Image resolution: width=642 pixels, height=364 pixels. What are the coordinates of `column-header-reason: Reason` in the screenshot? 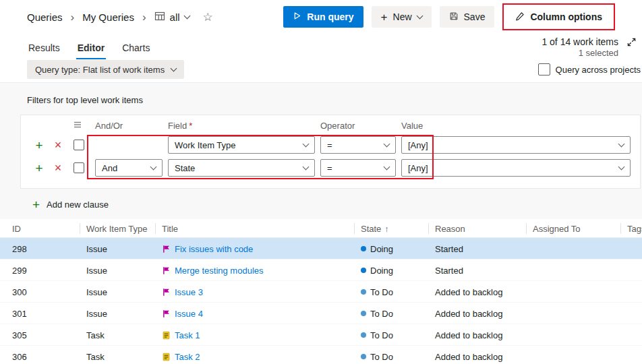 It's located at (477, 229).